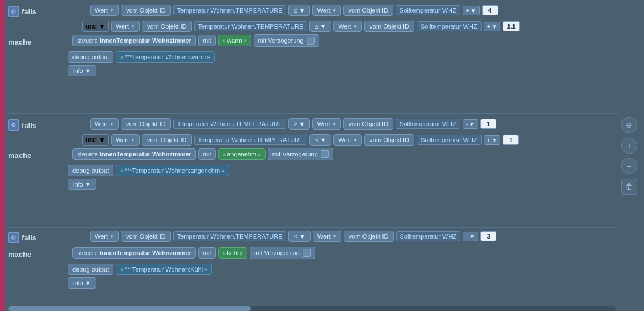 The width and height of the screenshot is (644, 311). Describe the element at coordinates (327, 124) in the screenshot. I see `block2-wert1r-pill: Wert ▼` at that location.